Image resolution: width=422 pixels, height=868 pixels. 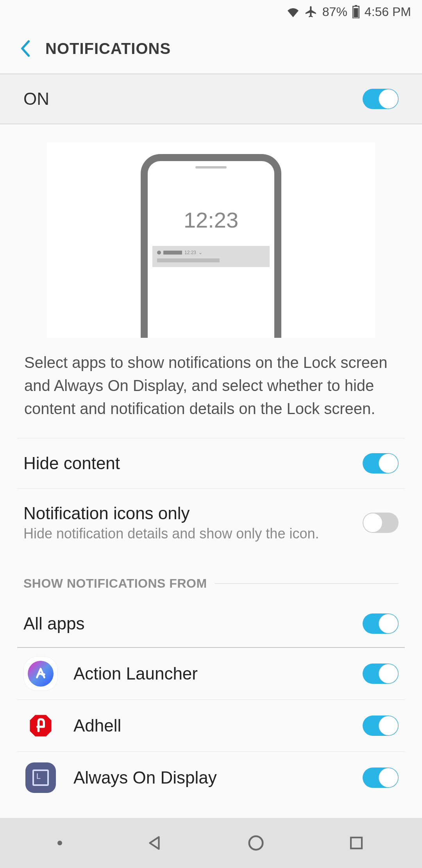 I want to click on navigation-bar, so click(x=211, y=843).